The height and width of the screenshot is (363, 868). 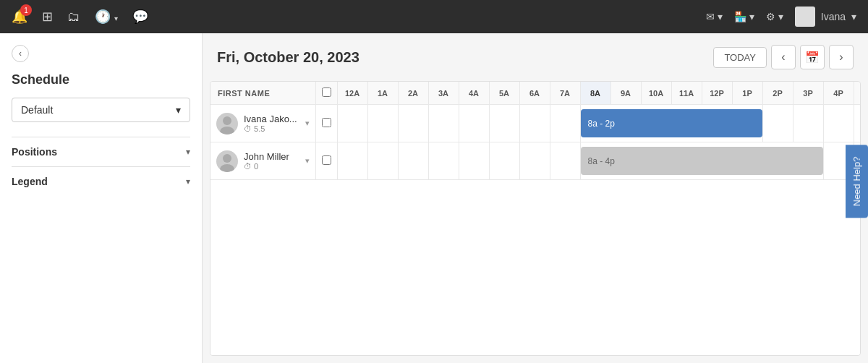 What do you see at coordinates (26, 10) in the screenshot?
I see `notification-badge: 1` at bounding box center [26, 10].